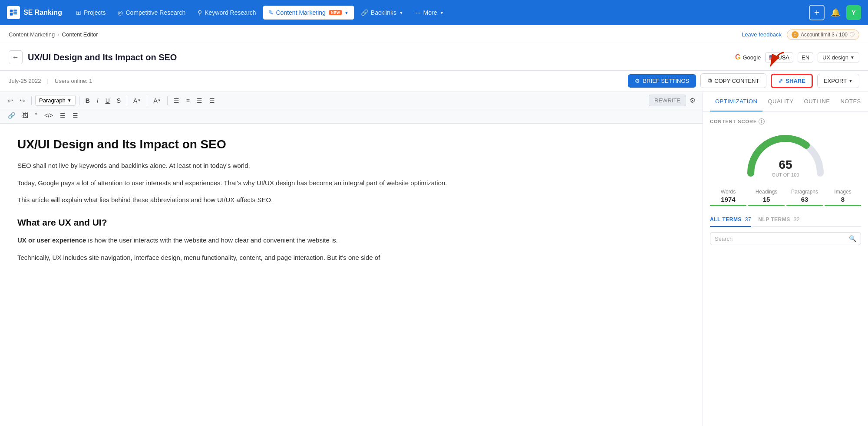 The height and width of the screenshot is (426, 868). Describe the element at coordinates (25, 115) in the screenshot. I see `image-button: 🖼` at that location.